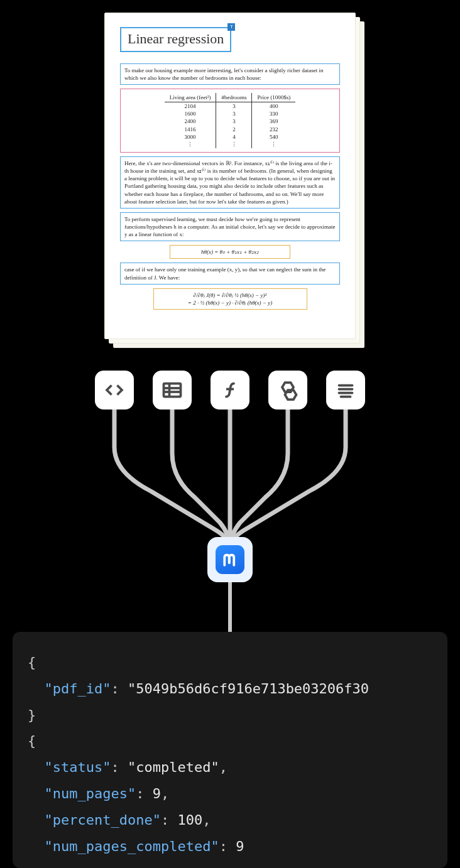  I want to click on table-header: Living area (feet²), so click(190, 98).